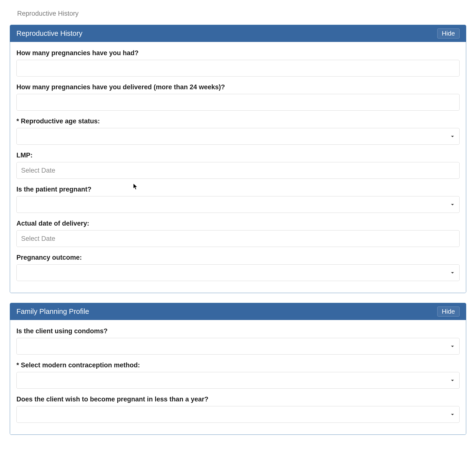 This screenshot has width=476, height=461. Describe the element at coordinates (238, 399) in the screenshot. I see `wish-pregnant-label: Does the client wish to become pregnant …` at that location.